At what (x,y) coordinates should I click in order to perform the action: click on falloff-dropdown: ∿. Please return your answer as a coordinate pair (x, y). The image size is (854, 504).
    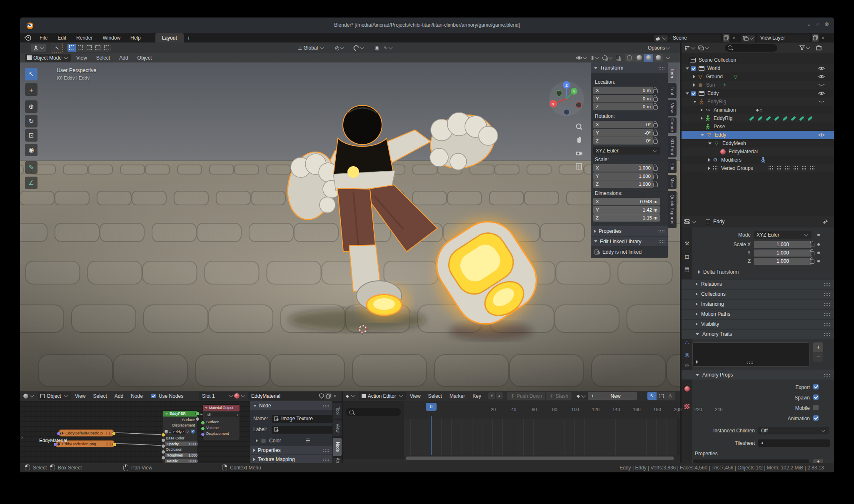
    Looking at the image, I should click on (388, 47).